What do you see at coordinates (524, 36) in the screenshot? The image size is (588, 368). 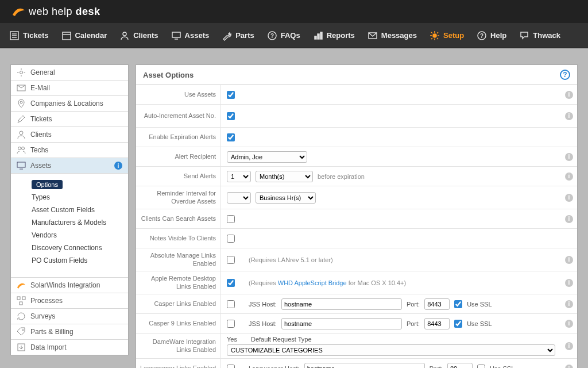 I see `speech-icon` at bounding box center [524, 36].